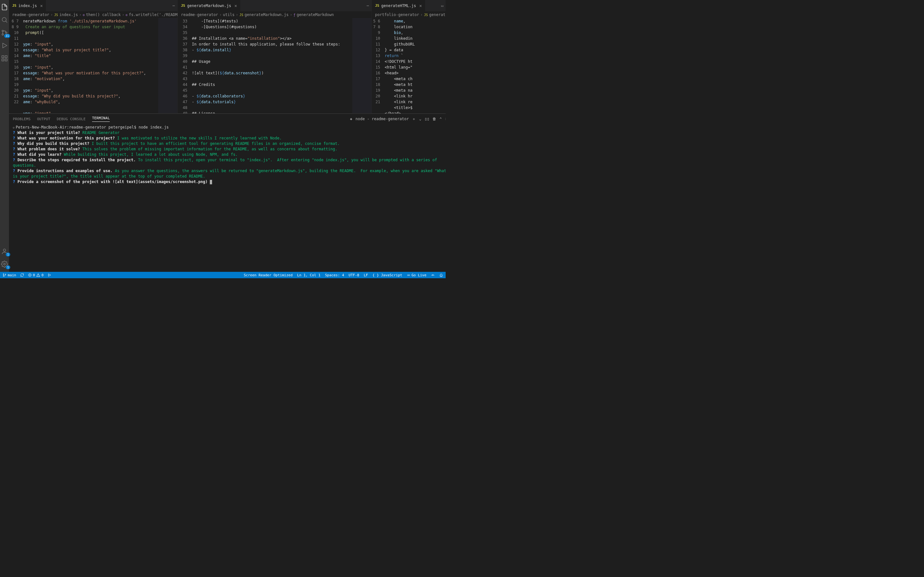 Image resolution: width=924 pixels, height=577 pixels. I want to click on line-gutter: 5 6 7 8 9 10 11 12 13 14 15 16 17 18 19 …, so click(378, 66).